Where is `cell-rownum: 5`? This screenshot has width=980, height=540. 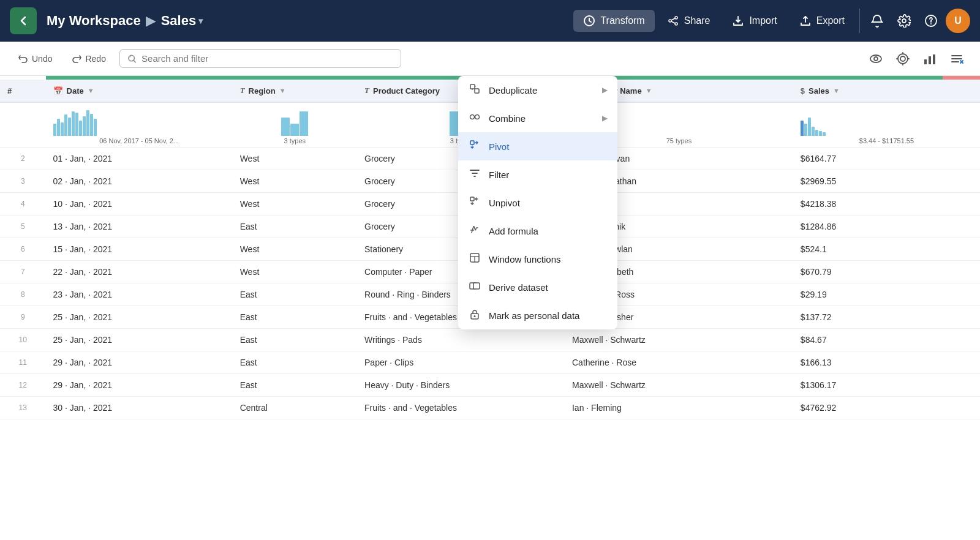
cell-rownum: 5 is located at coordinates (23, 227).